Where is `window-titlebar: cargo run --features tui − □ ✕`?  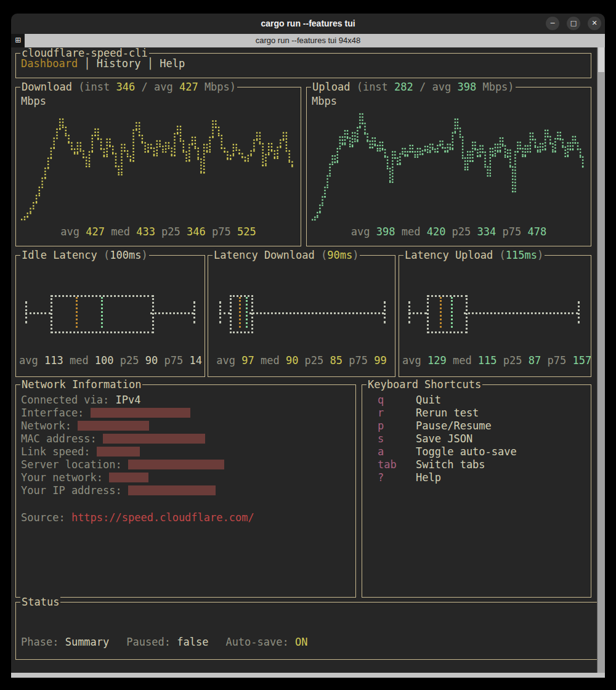
window-titlebar: cargo run --features tui − □ ✕ is located at coordinates (308, 23).